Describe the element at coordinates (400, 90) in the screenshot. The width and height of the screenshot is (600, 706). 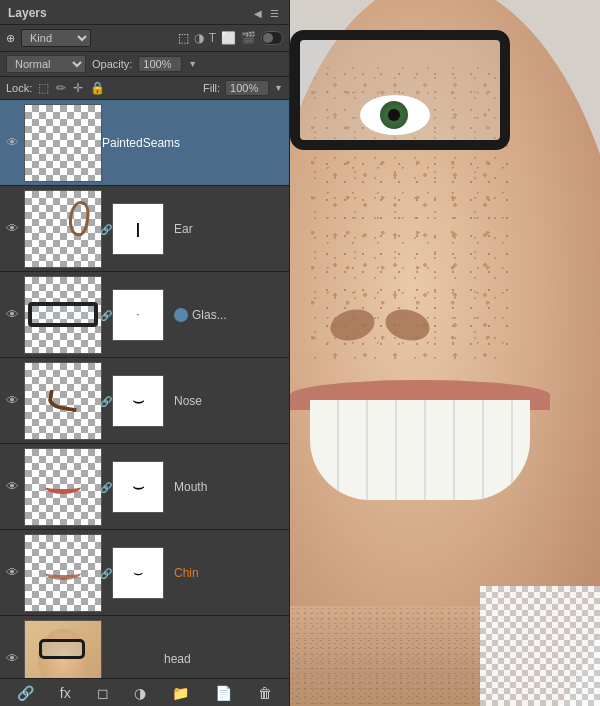
I see `glasses-frame` at that location.